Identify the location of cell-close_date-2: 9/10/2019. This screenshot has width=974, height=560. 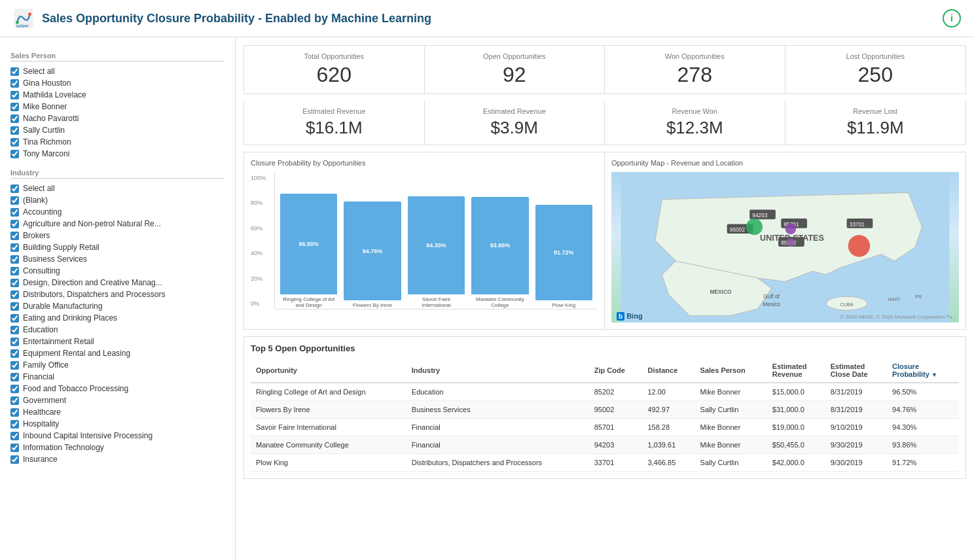
(856, 428).